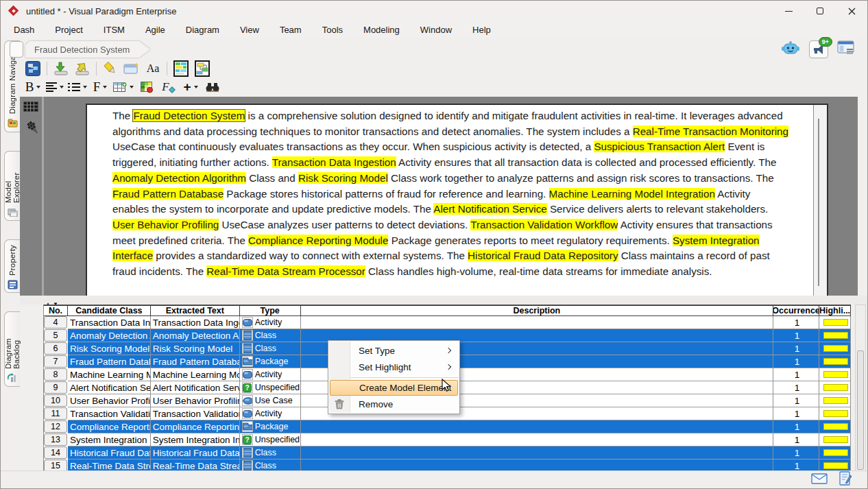 The image size is (868, 489). I want to click on add-element-button: +, so click(191, 87).